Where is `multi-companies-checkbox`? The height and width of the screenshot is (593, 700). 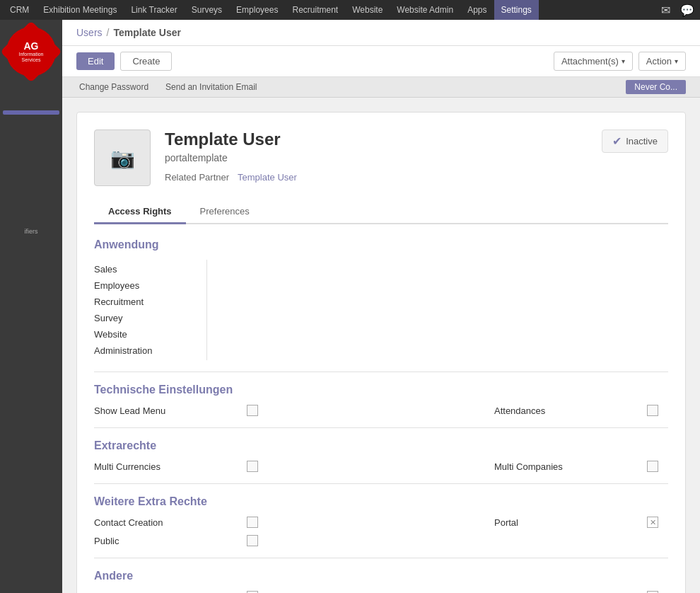
multi-companies-checkbox is located at coordinates (653, 466).